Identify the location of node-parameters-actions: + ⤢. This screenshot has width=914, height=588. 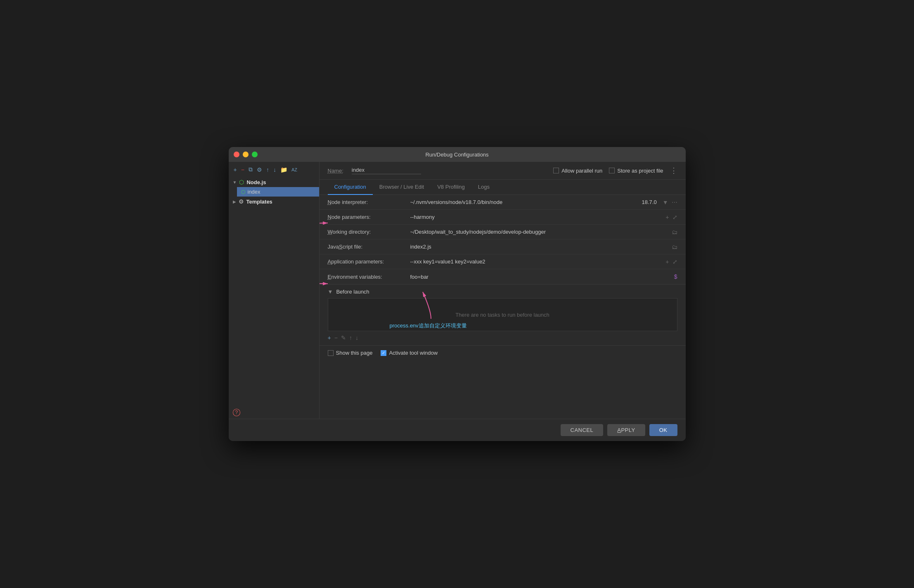
(671, 217).